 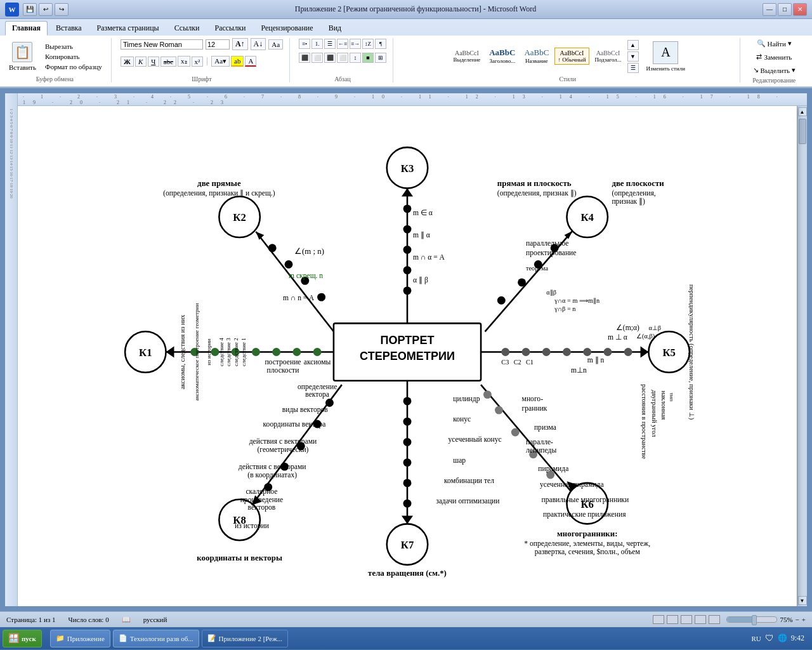 What do you see at coordinates (74, 67) in the screenshot?
I see `format-brush-button: Формат по образцу` at bounding box center [74, 67].